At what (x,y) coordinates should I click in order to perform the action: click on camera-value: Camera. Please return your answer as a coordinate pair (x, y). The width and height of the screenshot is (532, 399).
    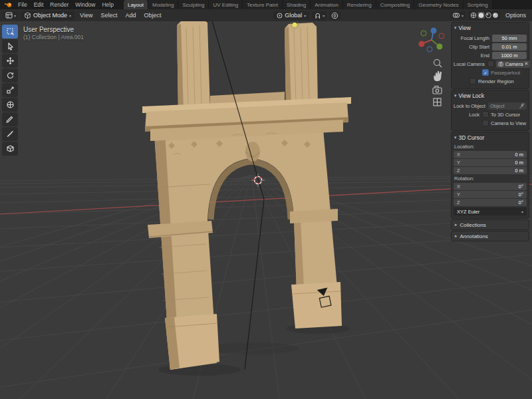
    Looking at the image, I should click on (515, 64).